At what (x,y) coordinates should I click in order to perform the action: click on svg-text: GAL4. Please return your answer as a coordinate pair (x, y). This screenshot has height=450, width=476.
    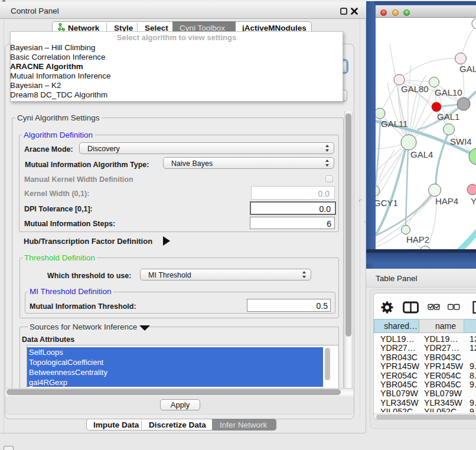
    Looking at the image, I should click on (422, 155).